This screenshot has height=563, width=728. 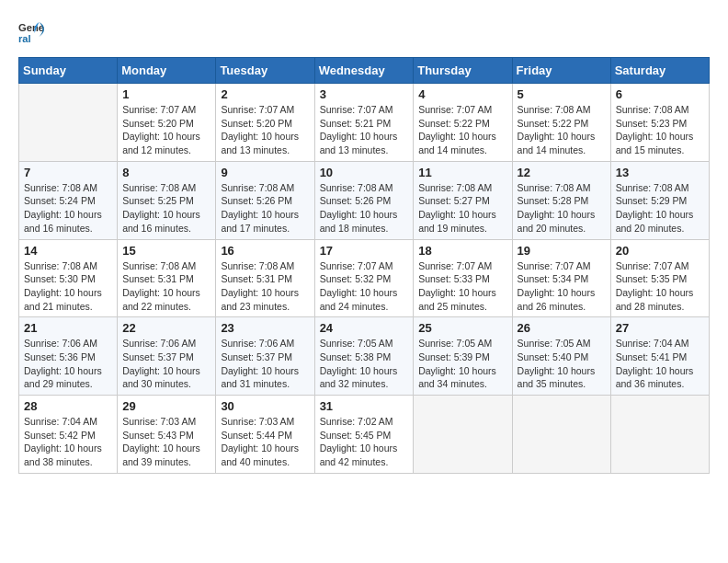 What do you see at coordinates (364, 434) in the screenshot?
I see `calendar-cell: 31 Sunrise: 7:02 AM Sunset: 5:45 PM Dayl…` at bounding box center [364, 434].